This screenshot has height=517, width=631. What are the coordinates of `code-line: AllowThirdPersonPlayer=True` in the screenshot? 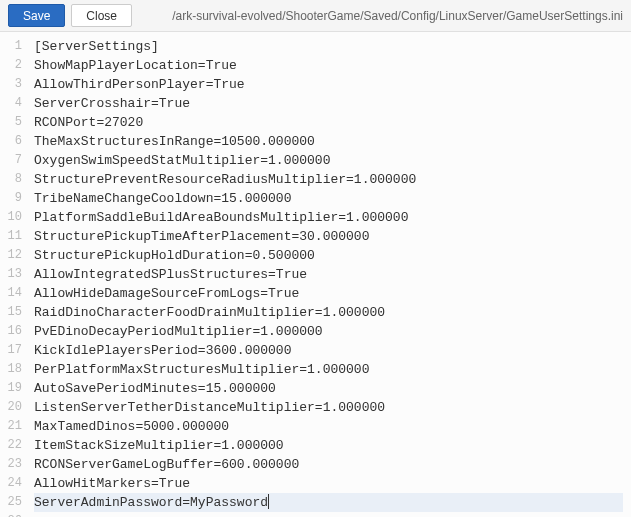 It's located at (328, 84).